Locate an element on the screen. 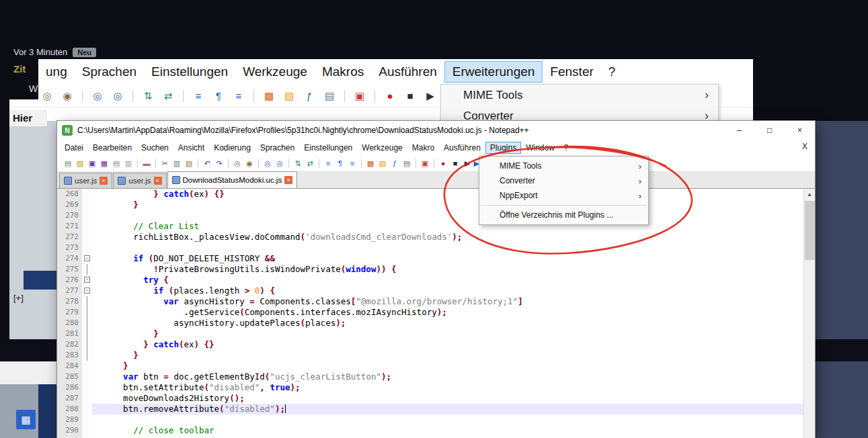 The width and height of the screenshot is (868, 438). scrollbar-up-icon: ▲ is located at coordinates (810, 195).